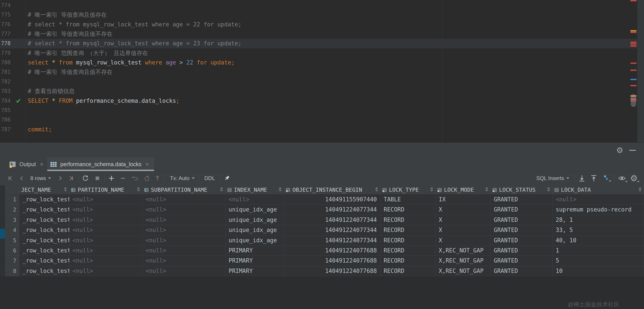 Image resolution: width=644 pixels, height=309 pixels. Describe the element at coordinates (112, 178) in the screenshot. I see `add-row-button` at that location.